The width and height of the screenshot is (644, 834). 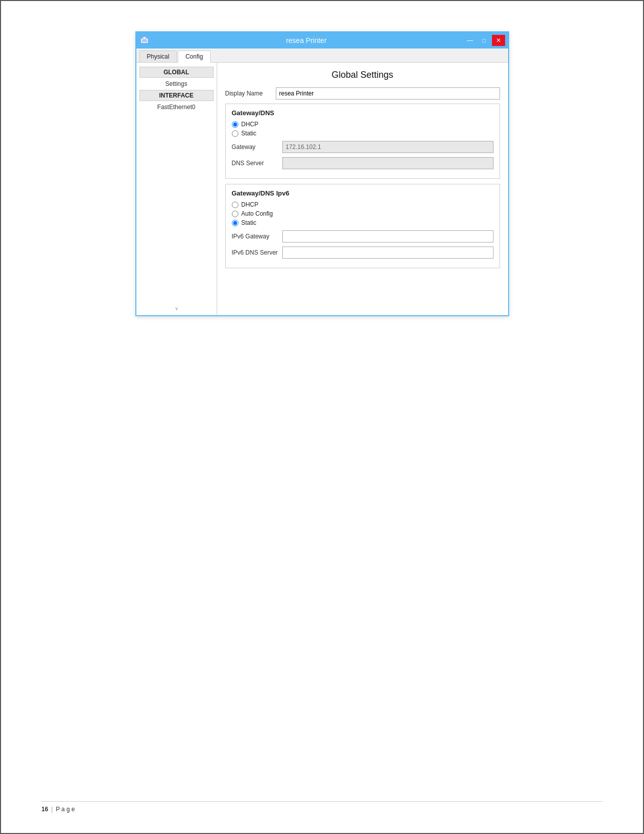 What do you see at coordinates (388, 236) in the screenshot?
I see `ipv6-gateway-input` at bounding box center [388, 236].